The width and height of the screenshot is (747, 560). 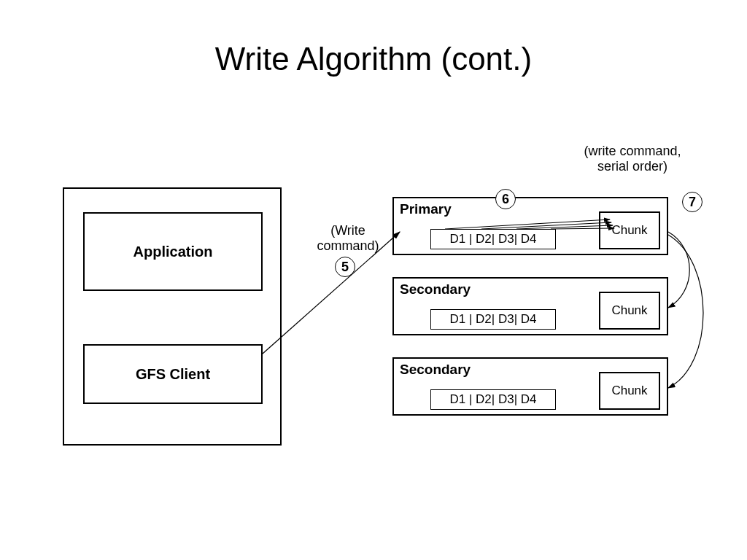 What do you see at coordinates (374, 59) in the screenshot?
I see `slide-title: Write Algorithm (cont.)` at bounding box center [374, 59].